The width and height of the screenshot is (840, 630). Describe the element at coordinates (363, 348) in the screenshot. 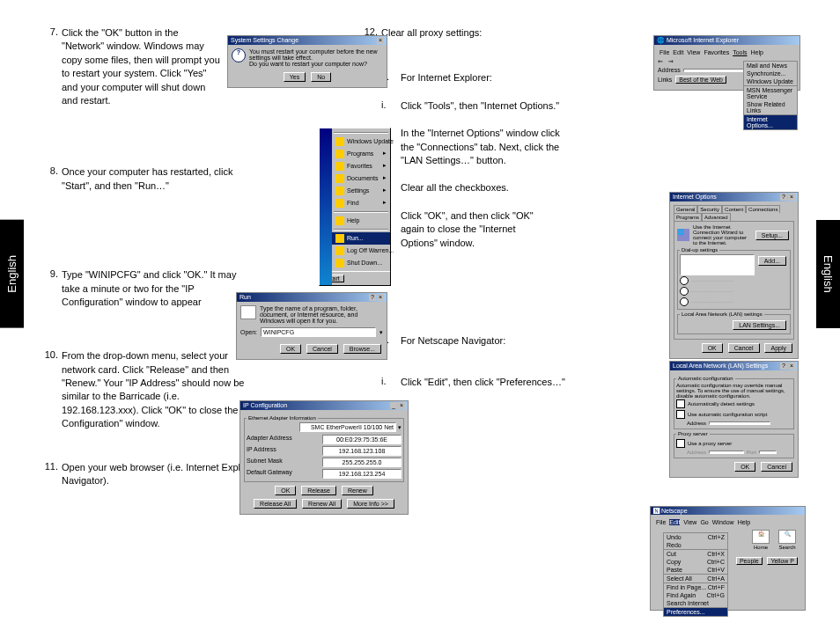

I see `browse-button: Browse...` at that location.